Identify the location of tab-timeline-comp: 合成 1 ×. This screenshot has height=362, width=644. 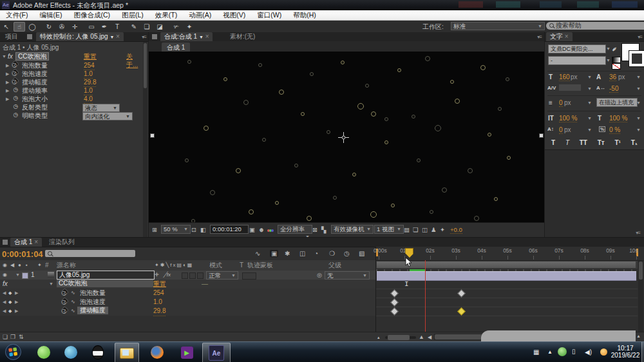
(26, 242).